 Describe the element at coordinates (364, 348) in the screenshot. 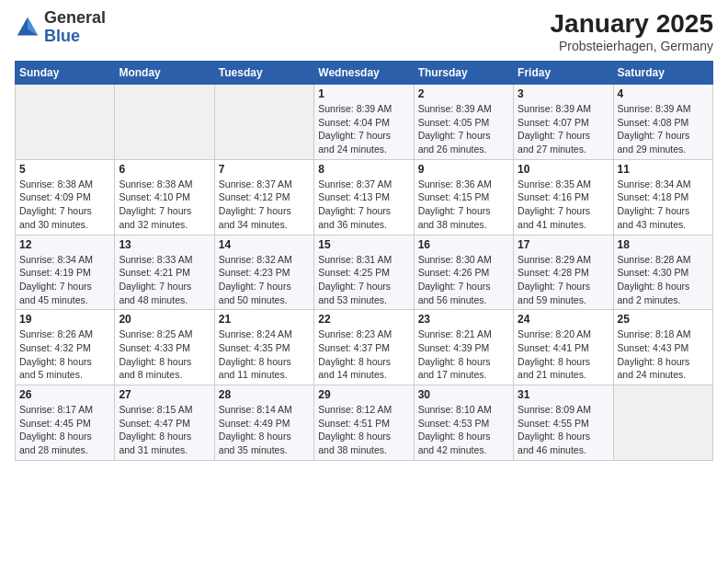

I see `calendar-cell: 22Sunrise: 8:23 AMSunset: 4:37 PMDayligh…` at that location.